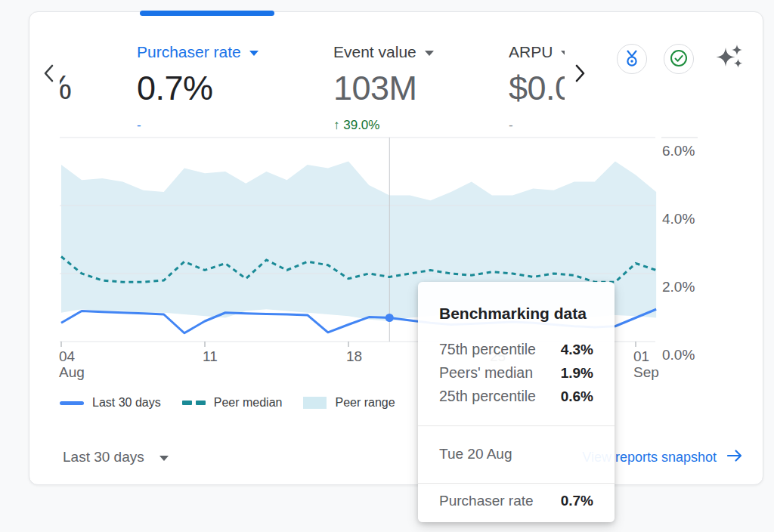  What do you see at coordinates (679, 287) in the screenshot?
I see `svg-text: 2.0%` at bounding box center [679, 287].